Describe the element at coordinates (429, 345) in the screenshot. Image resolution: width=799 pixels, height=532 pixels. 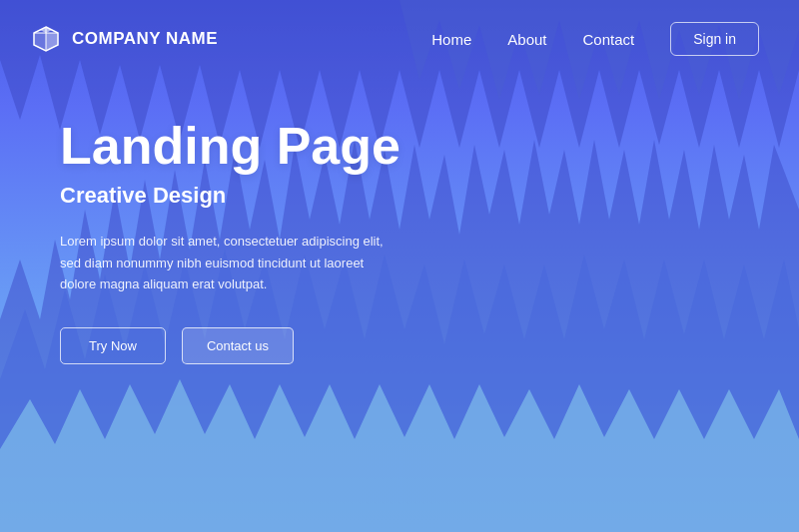
I see `hero-buttons: Try Now Contact us` at that location.